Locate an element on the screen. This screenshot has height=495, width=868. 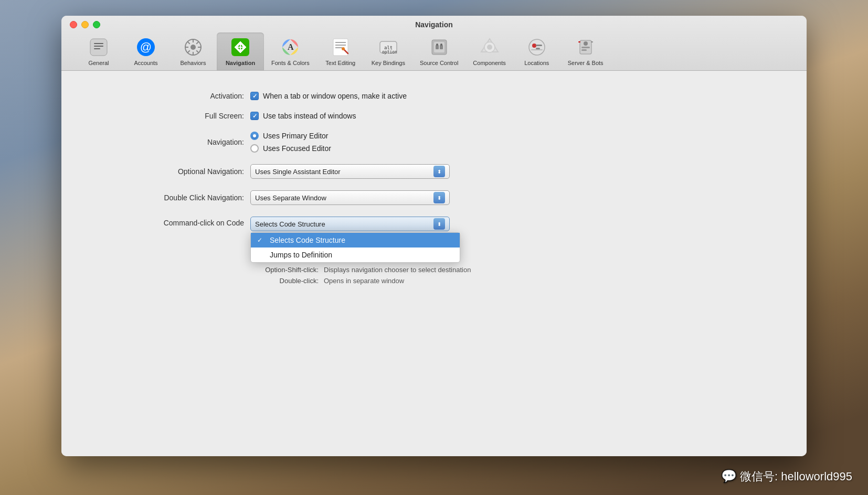
radio-primary-editor is located at coordinates (255, 136).